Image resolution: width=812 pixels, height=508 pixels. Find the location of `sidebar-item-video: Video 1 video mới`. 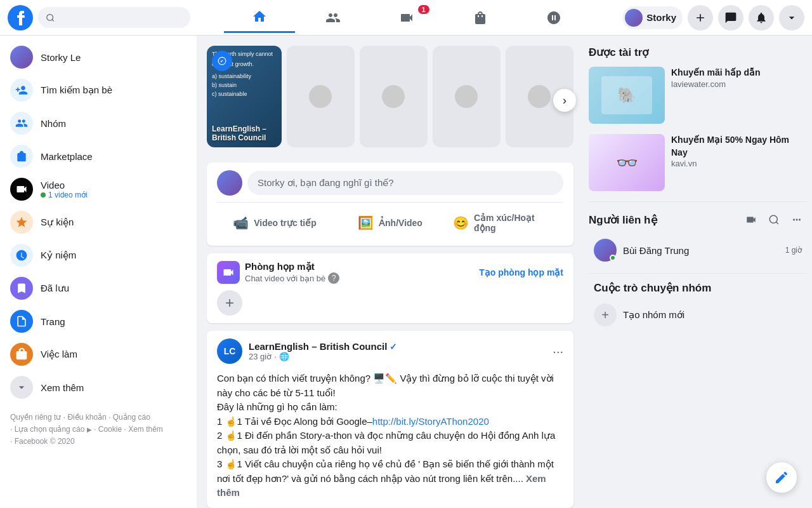

sidebar-item-video: Video 1 video mới is located at coordinates (98, 189).